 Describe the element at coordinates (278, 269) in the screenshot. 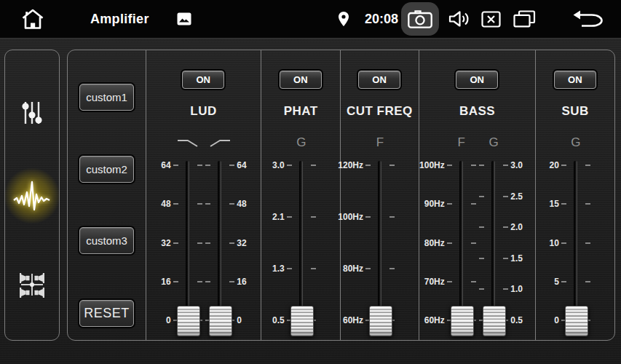

I see `tick-label: 1.3` at that location.